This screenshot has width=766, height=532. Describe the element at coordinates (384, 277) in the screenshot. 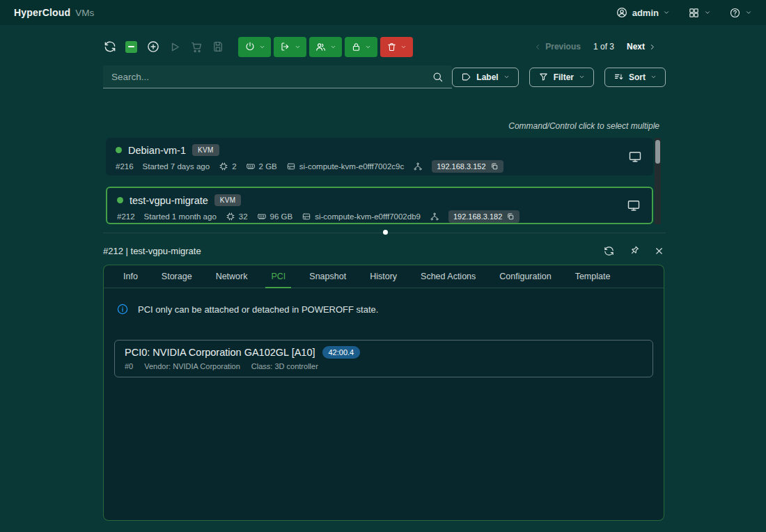

I see `detail-tabs: Info Storage Network PCI Snapshot Histor…` at that location.